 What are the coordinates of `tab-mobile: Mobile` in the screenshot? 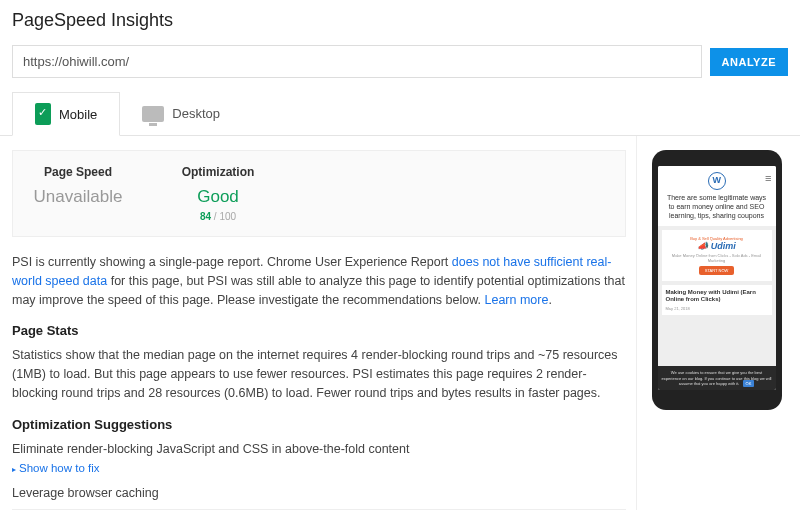 It's located at (66, 114).